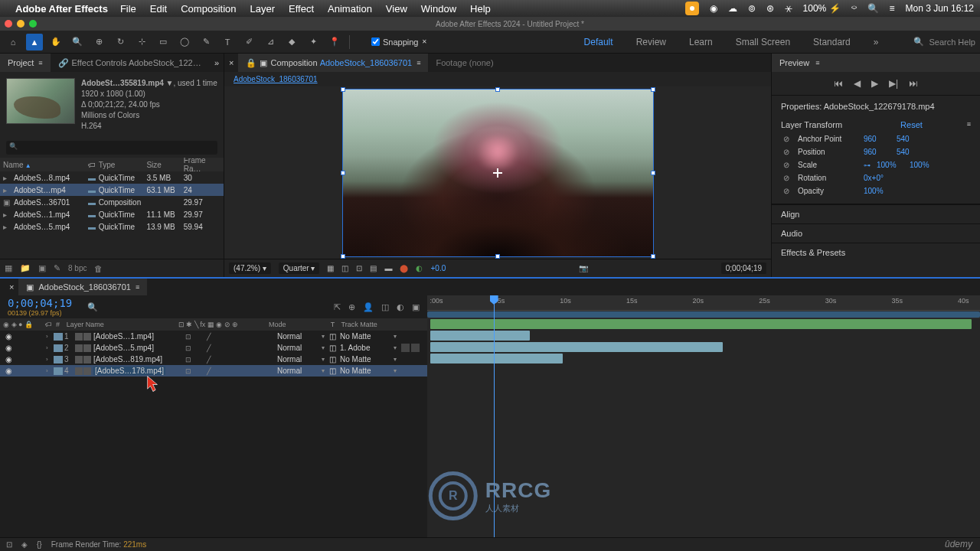 Image resolution: width=980 pixels, height=551 pixels. I want to click on handle-bm, so click(498, 256).